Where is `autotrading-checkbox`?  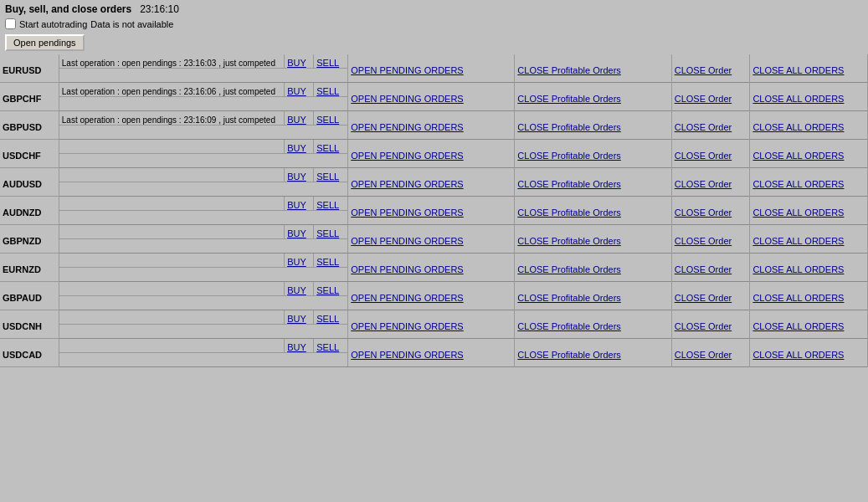
autotrading-checkbox is located at coordinates (10, 23).